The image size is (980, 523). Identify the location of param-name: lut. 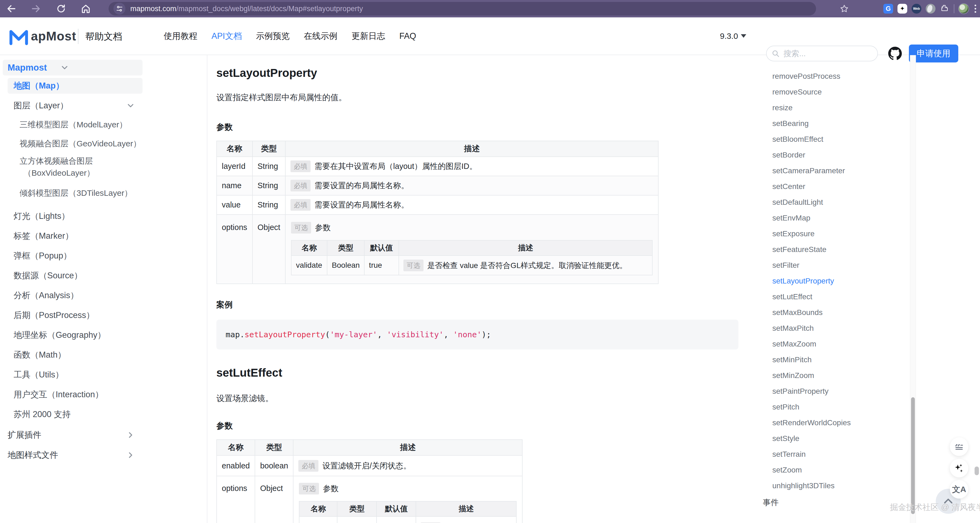
(318, 520).